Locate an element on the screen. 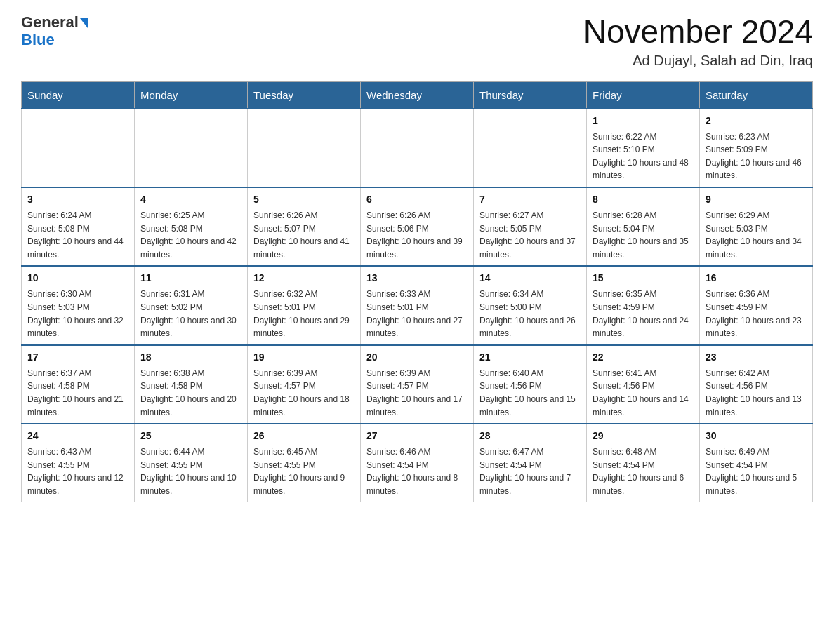 This screenshot has width=834, height=644. day-info: Sunrise: 6:33 AMSunset: 5:01 PMDaylight:… is located at coordinates (417, 314).